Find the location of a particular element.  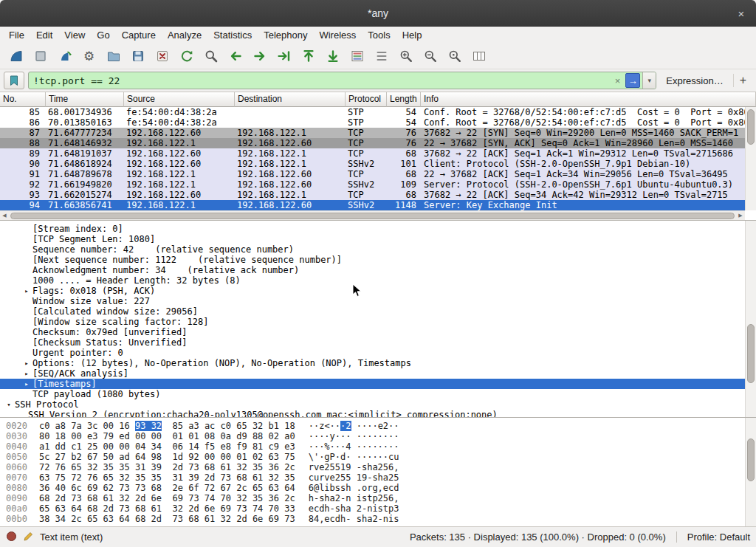

save-file-icon is located at coordinates (137, 56).